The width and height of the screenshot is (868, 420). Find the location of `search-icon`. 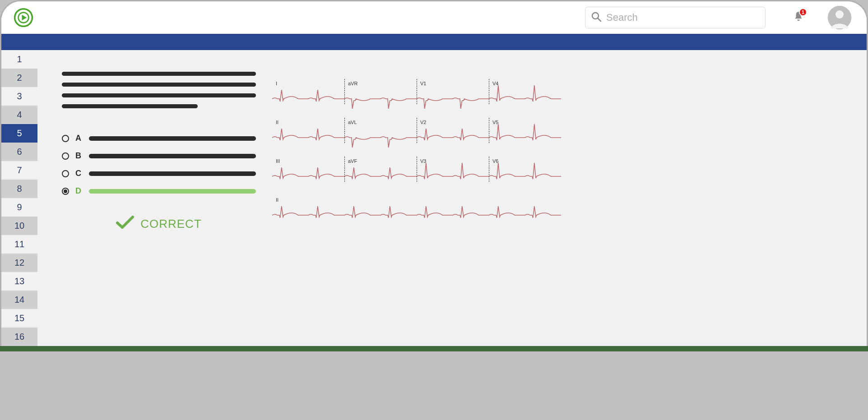

search-icon is located at coordinates (596, 18).